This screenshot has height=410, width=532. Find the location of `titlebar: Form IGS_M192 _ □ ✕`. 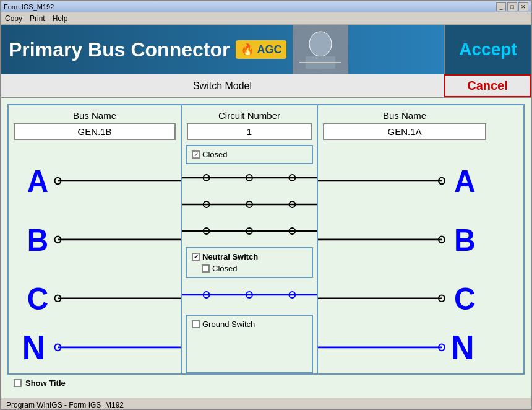

titlebar: Form IGS_M192 _ □ ✕ is located at coordinates (266, 7).